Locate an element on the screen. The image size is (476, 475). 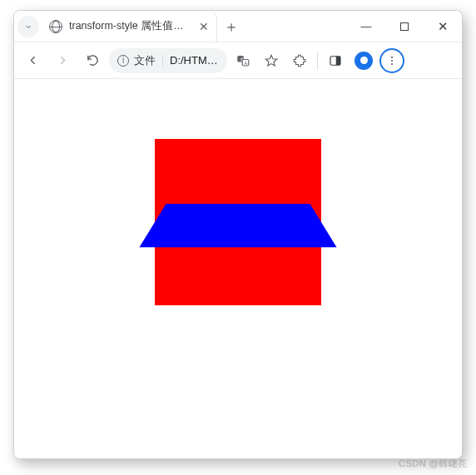
extensions-button is located at coordinates (300, 61).